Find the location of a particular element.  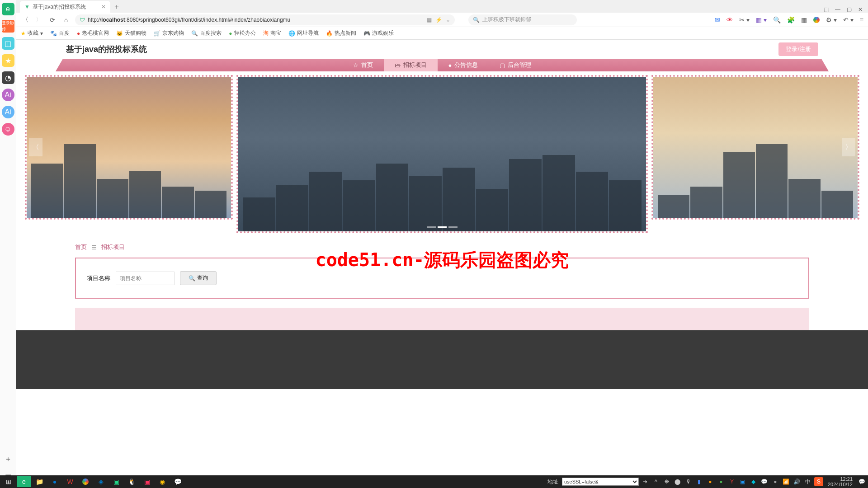

back-button: 〈 is located at coordinates (25, 20).